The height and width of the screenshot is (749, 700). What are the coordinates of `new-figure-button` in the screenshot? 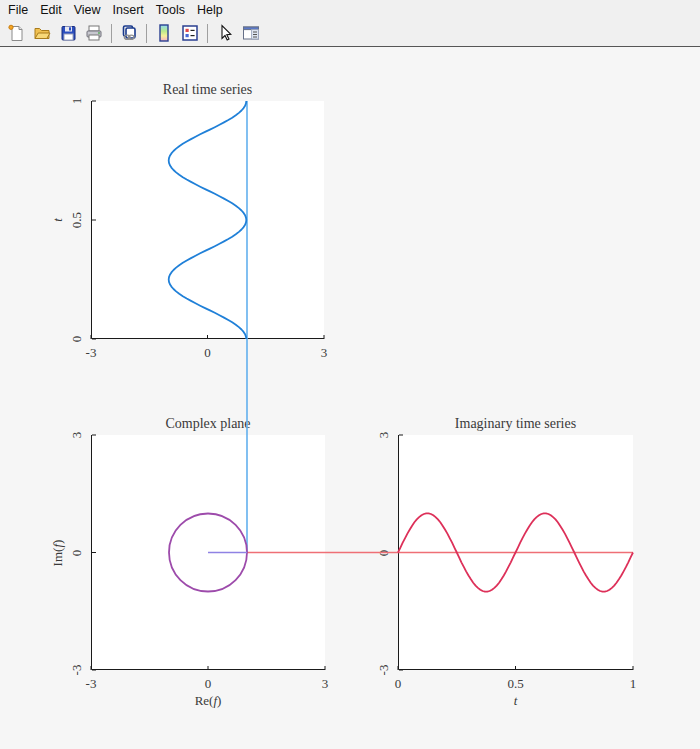 It's located at (16, 33).